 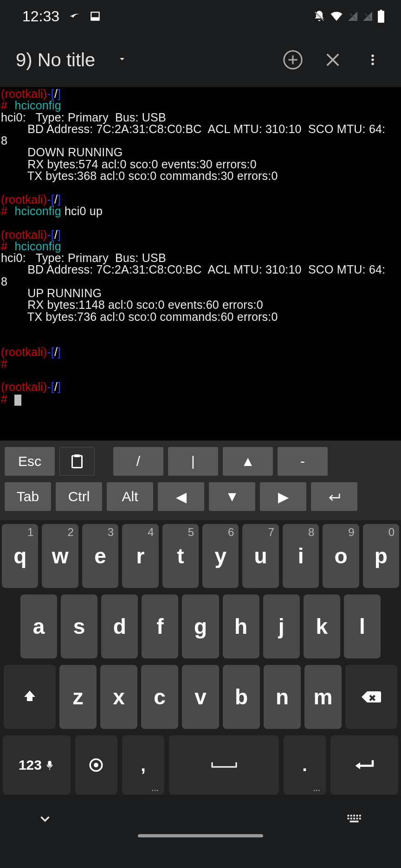 What do you see at coordinates (97, 765) in the screenshot?
I see `settings-key` at bounding box center [97, 765].